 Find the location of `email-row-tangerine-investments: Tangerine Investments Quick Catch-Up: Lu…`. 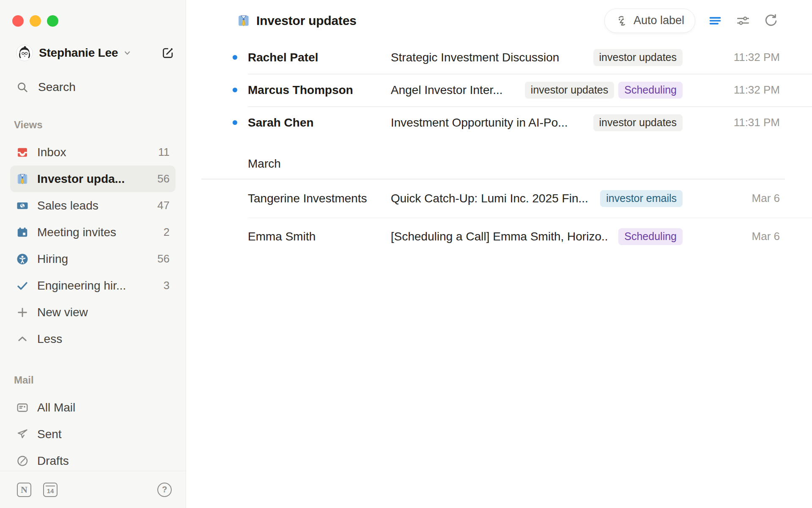

email-row-tangerine-investments: Tangerine Investments Quick Catch-Up: Lu… is located at coordinates (499, 199).